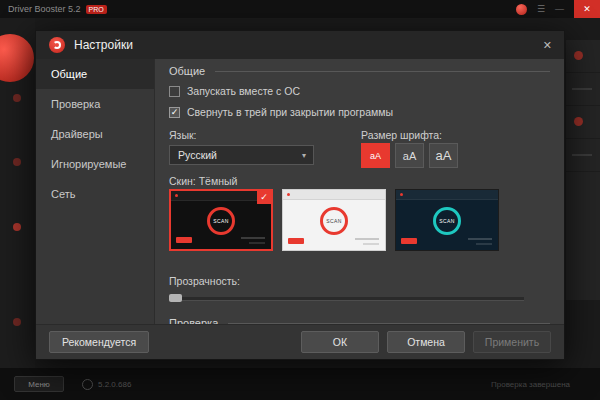  I want to click on menu-button: Меню, so click(39, 384).